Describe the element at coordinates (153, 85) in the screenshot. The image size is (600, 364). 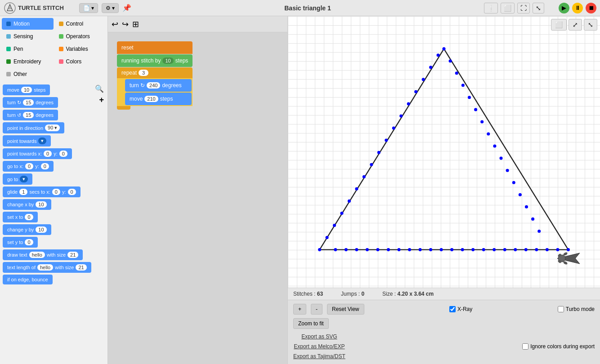
I see `script-turn-val: 240` at that location.